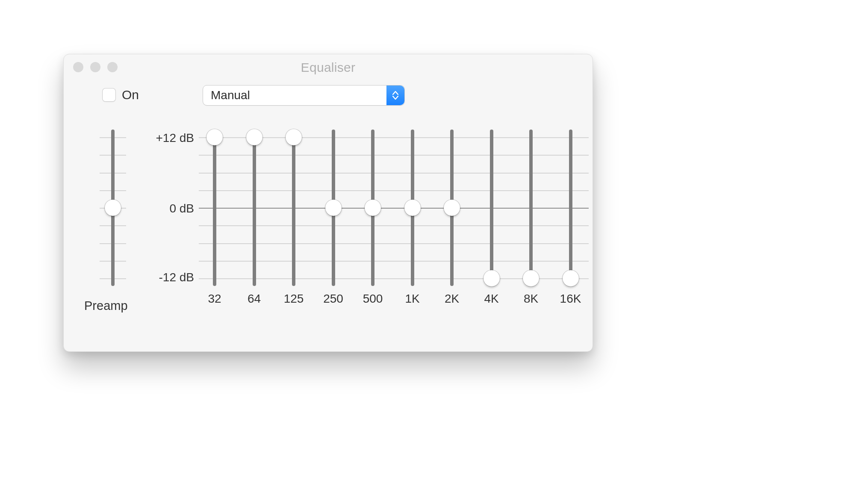 This screenshot has height=504, width=855. Describe the element at coordinates (413, 213) in the screenshot. I see `band-slider-1K` at that location.